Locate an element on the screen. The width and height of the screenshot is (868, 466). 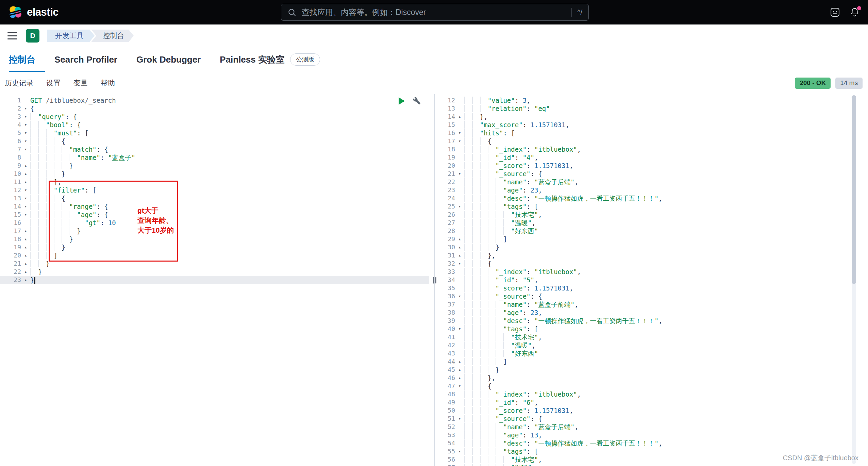
notifications-icon is located at coordinates (855, 12).